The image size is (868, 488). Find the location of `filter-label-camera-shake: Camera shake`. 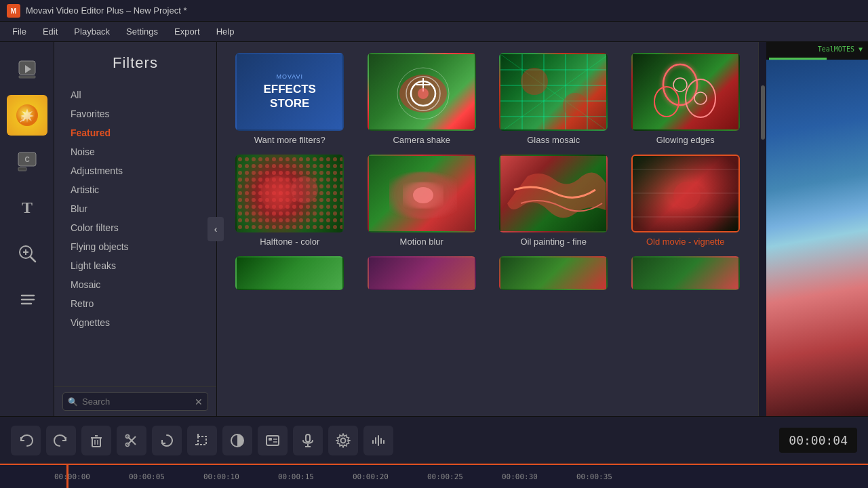

filter-label-camera-shake: Camera shake is located at coordinates (422, 141).